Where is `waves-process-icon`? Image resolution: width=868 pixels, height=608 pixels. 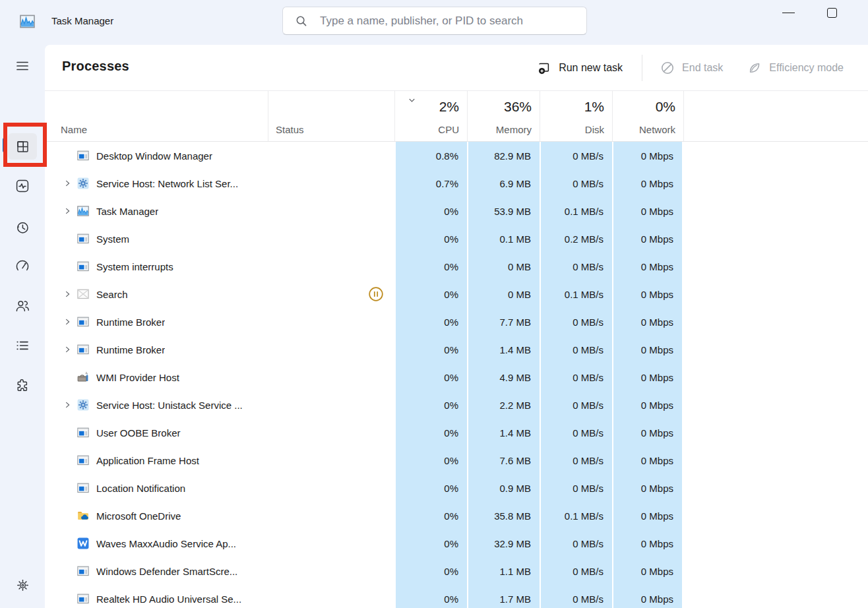
waves-process-icon is located at coordinates (83, 543).